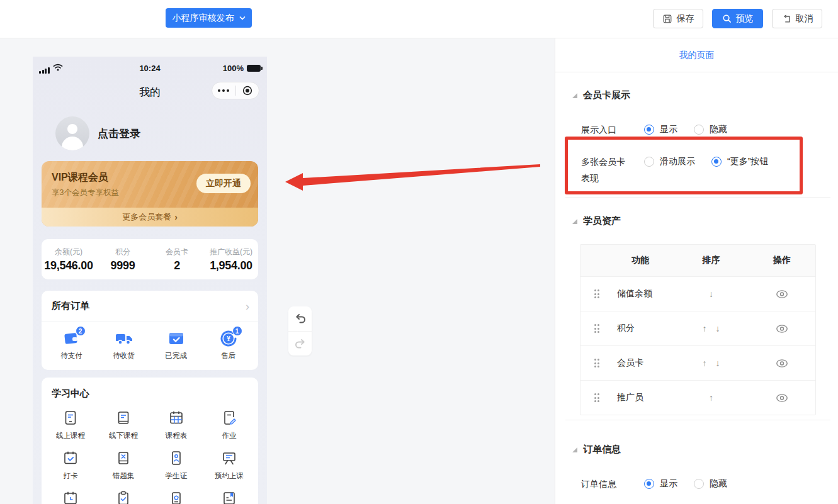  I want to click on aftersale-icon: ¥ 1, so click(229, 339).